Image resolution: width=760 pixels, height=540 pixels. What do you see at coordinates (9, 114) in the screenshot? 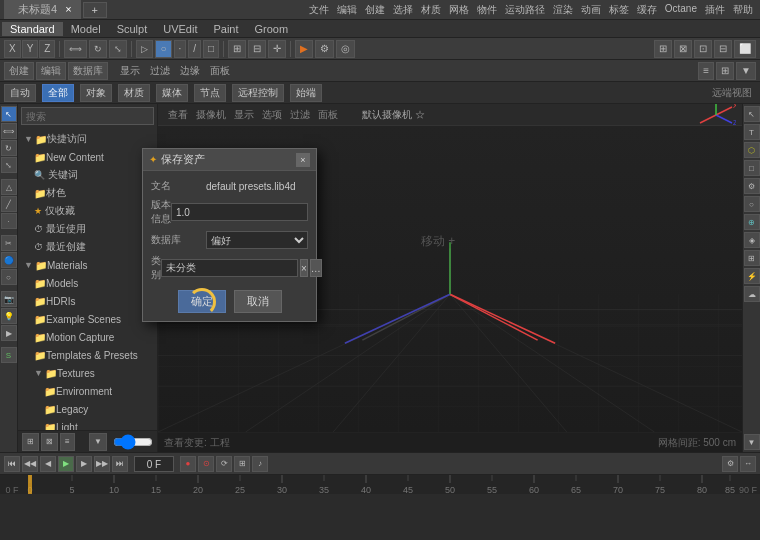
I see `lt-pointer: ↖` at bounding box center [9, 114].